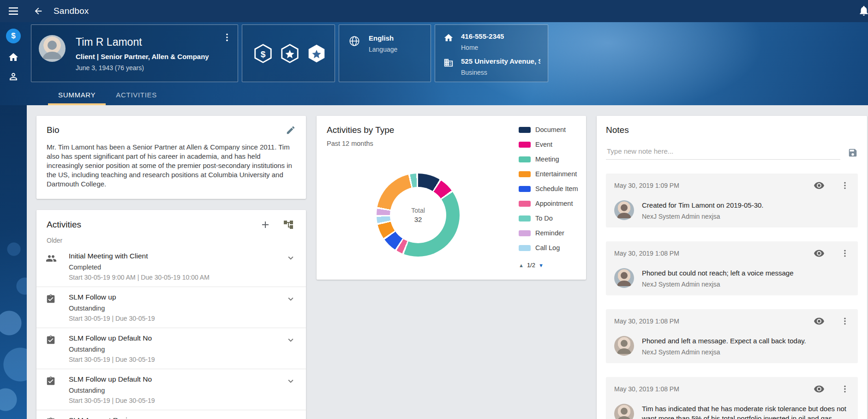  Describe the element at coordinates (554, 204) in the screenshot. I see `legend-label: Appointment` at that location.